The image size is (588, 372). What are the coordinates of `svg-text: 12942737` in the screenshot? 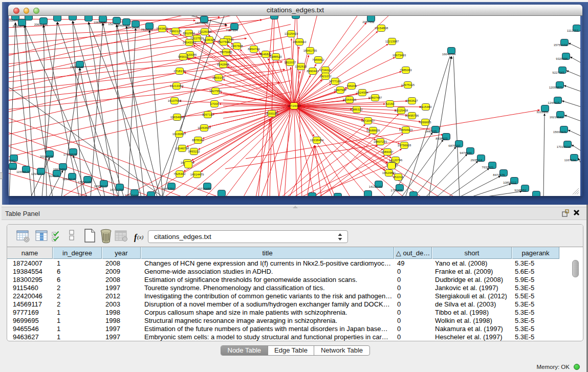 It's located at (38, 174).